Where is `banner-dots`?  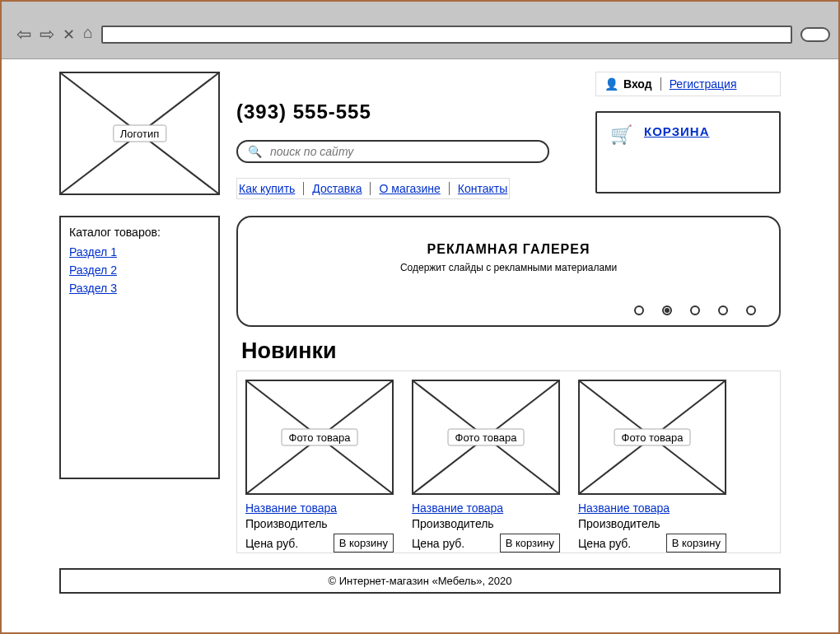
banner-dots is located at coordinates (695, 310).